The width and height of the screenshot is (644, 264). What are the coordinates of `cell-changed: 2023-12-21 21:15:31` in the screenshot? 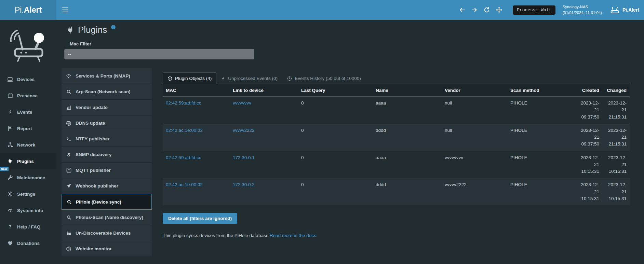 It's located at (616, 110).